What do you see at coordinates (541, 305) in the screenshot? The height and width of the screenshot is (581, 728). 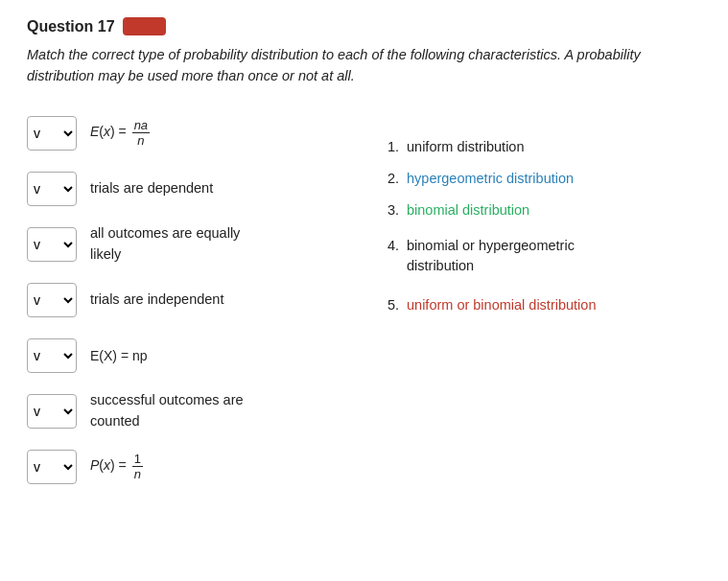 I see `answer-option-5: 5. uniform or binomial distribution` at bounding box center [541, 305].